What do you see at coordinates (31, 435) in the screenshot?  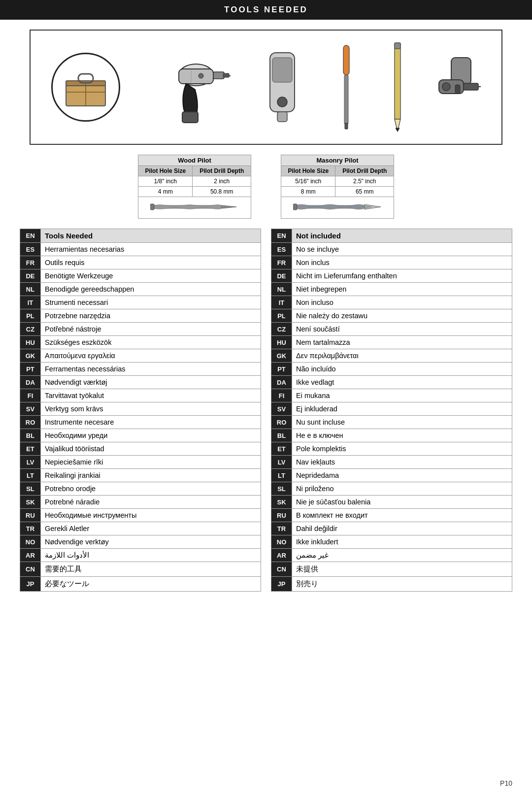 I see `lang-code: BL` at bounding box center [31, 435].